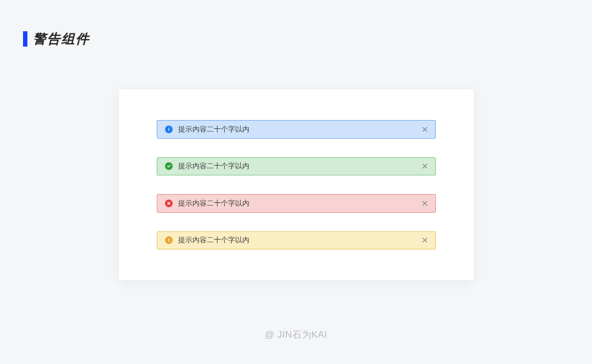  I want to click on header-accent-bar, so click(25, 39).